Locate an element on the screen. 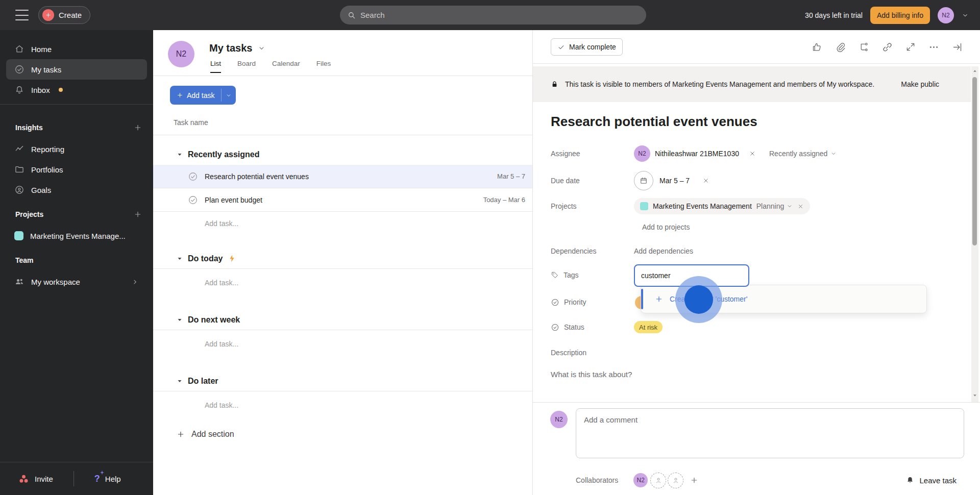 Image resolution: width=980 pixels, height=495 pixels. task-row: Research potential event venues Mar 5 – … is located at coordinates (343, 177).